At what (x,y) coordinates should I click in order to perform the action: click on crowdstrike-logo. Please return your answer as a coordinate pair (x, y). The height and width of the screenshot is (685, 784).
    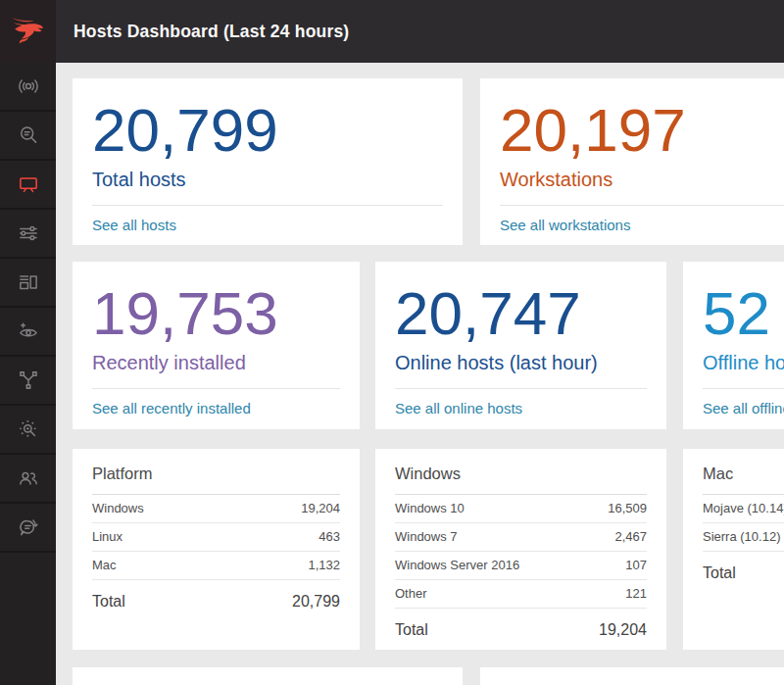
    Looking at the image, I should click on (27, 31).